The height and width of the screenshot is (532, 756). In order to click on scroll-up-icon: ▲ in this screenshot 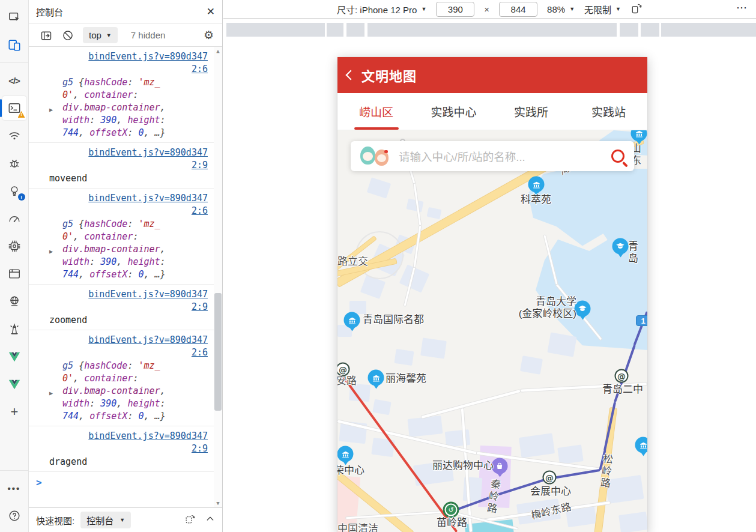, I will do `click(218, 51)`.